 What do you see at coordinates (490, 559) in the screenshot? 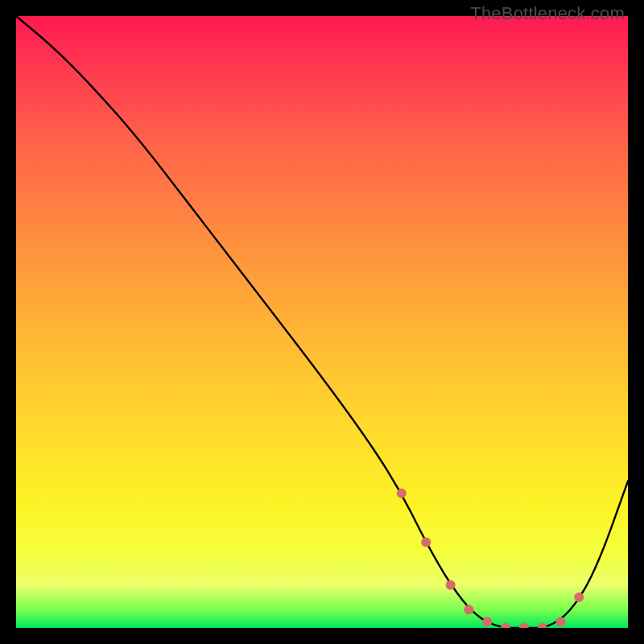
I see `marker-group` at bounding box center [490, 559].